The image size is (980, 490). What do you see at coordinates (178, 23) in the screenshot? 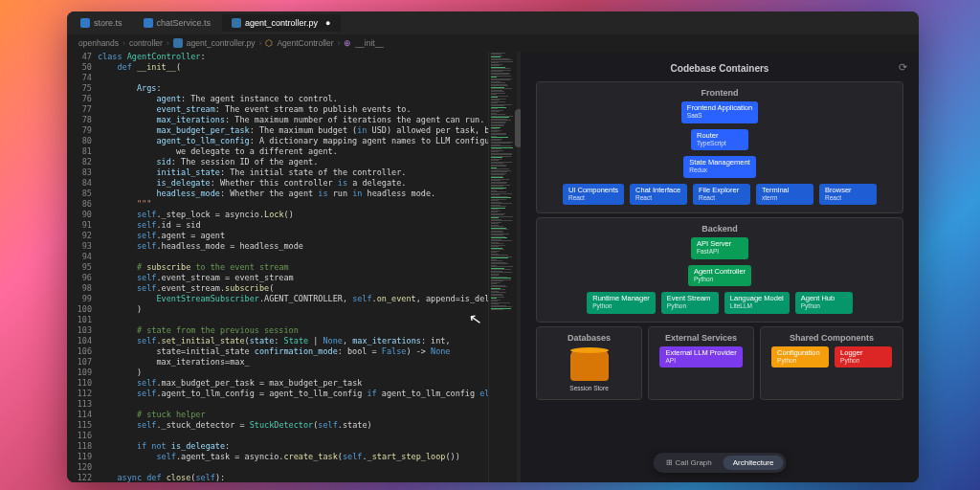
I see `tab-chatservice: chatService.ts` at bounding box center [178, 23].